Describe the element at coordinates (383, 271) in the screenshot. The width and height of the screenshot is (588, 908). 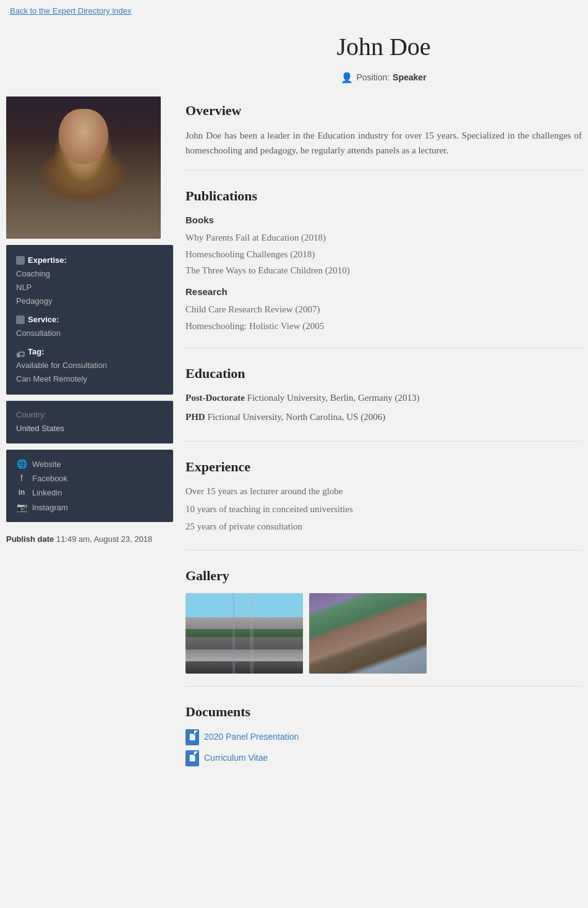
I see `book-3: The Three Ways to Educate Children (2010…` at that location.